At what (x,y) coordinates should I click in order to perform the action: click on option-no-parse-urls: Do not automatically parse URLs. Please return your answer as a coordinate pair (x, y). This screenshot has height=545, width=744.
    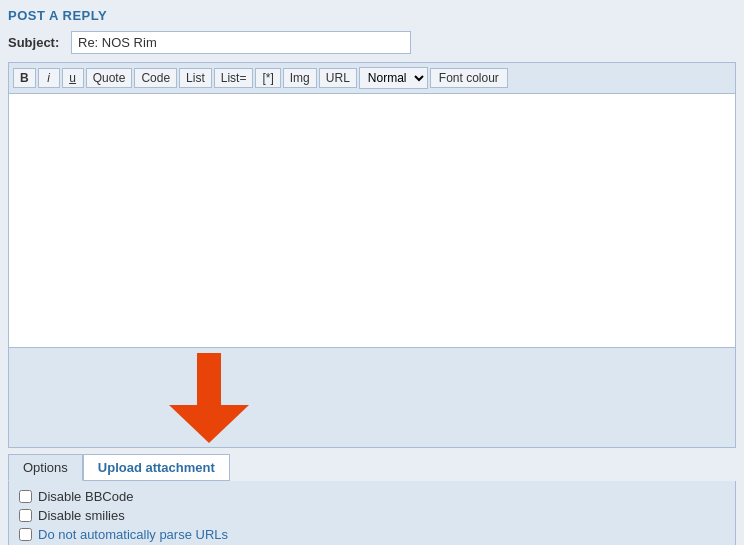
    Looking at the image, I should click on (372, 534).